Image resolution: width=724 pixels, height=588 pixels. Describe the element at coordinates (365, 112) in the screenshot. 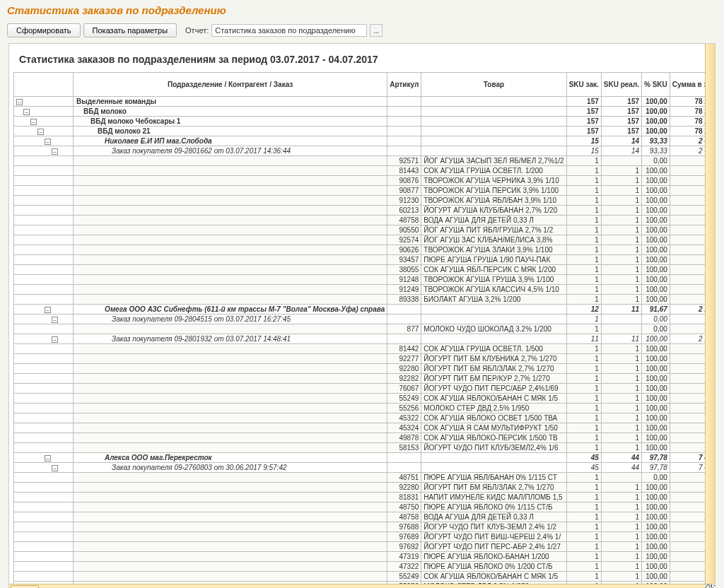

I see `table-row: –ВБД молоко157157100,0078 204,4377 316,8…` at that location.